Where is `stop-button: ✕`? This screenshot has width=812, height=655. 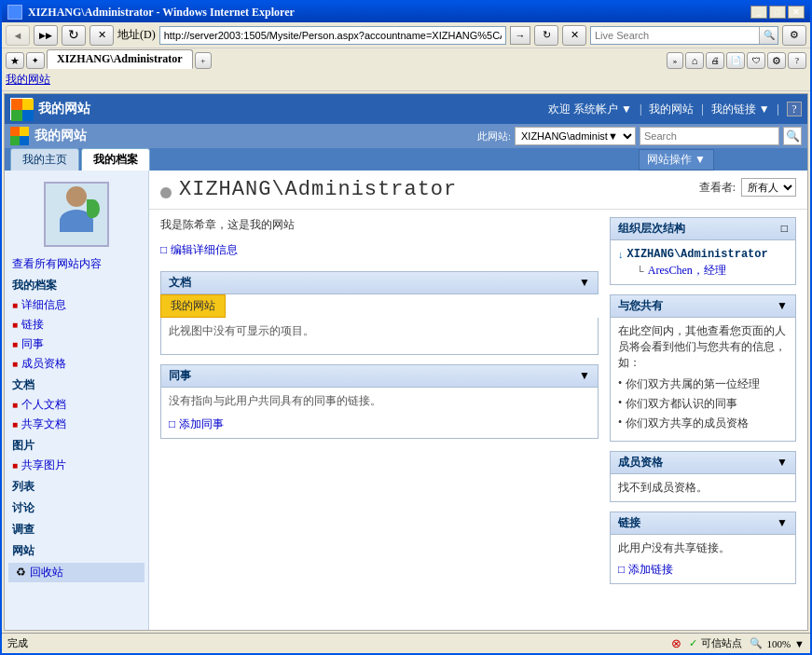 stop-button: ✕ is located at coordinates (102, 35).